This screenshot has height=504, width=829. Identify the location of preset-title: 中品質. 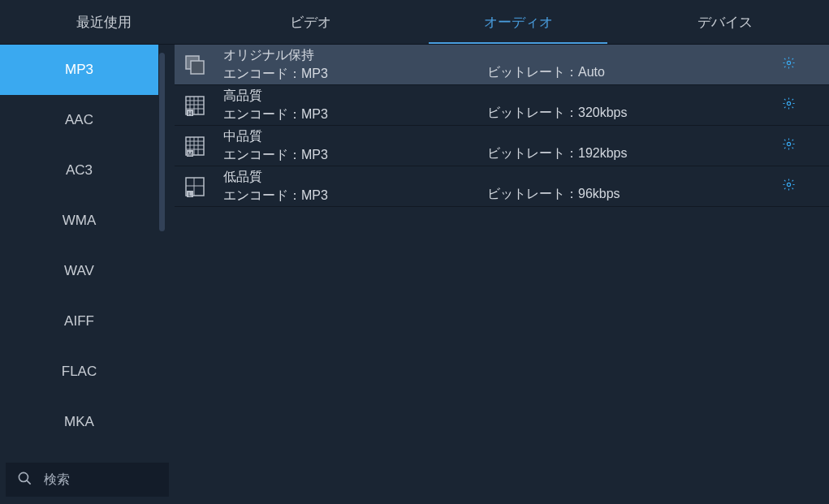
(356, 136).